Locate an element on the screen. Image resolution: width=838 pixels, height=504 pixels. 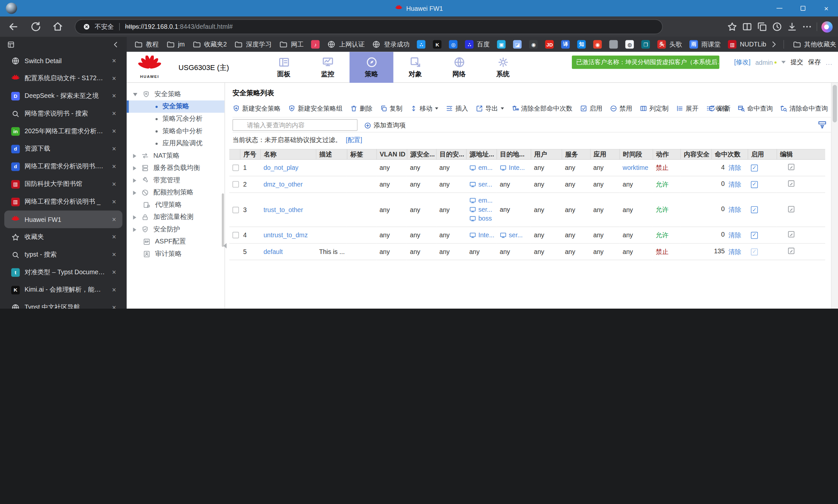
toolbar-移动: 移动 is located at coordinates (424, 109).